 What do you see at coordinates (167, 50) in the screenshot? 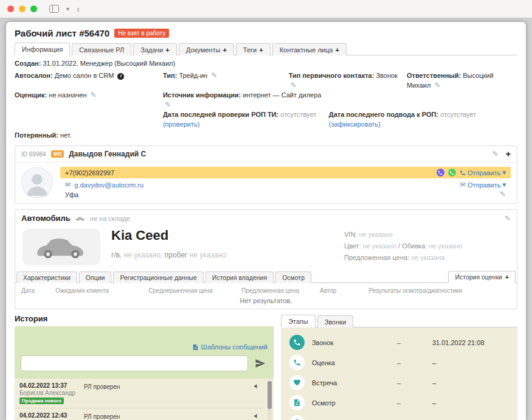
I see `add-task-icon: +` at bounding box center [167, 50].